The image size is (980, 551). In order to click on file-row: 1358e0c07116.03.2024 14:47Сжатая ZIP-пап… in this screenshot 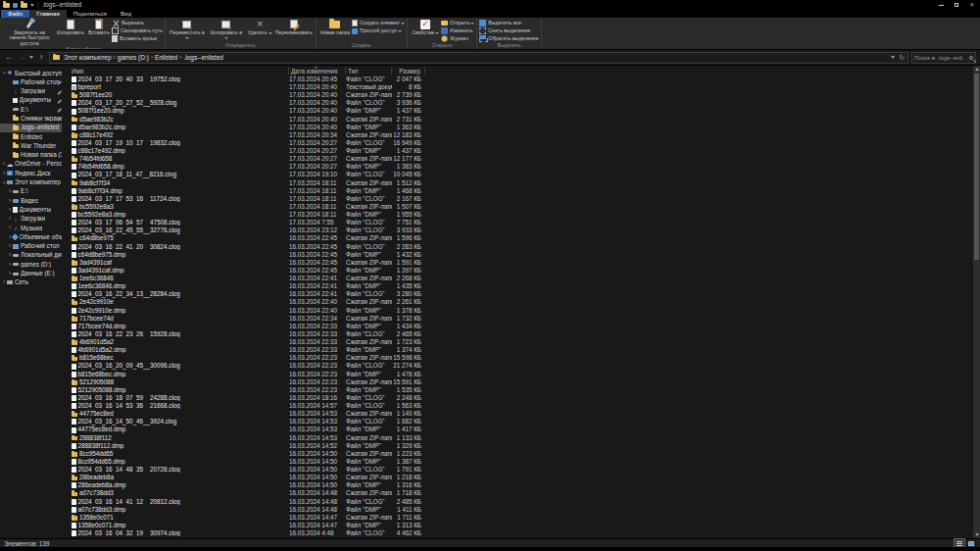, I will do `click(517, 518)`.